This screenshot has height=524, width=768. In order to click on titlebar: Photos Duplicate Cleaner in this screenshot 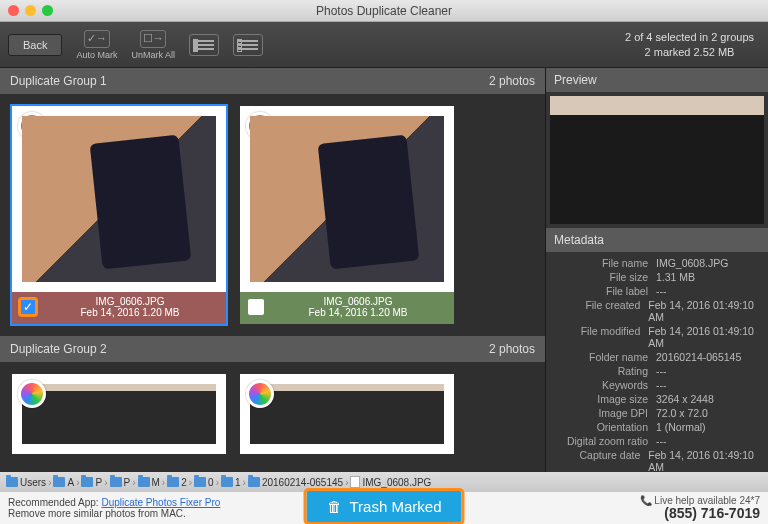, I will do `click(384, 11)`.